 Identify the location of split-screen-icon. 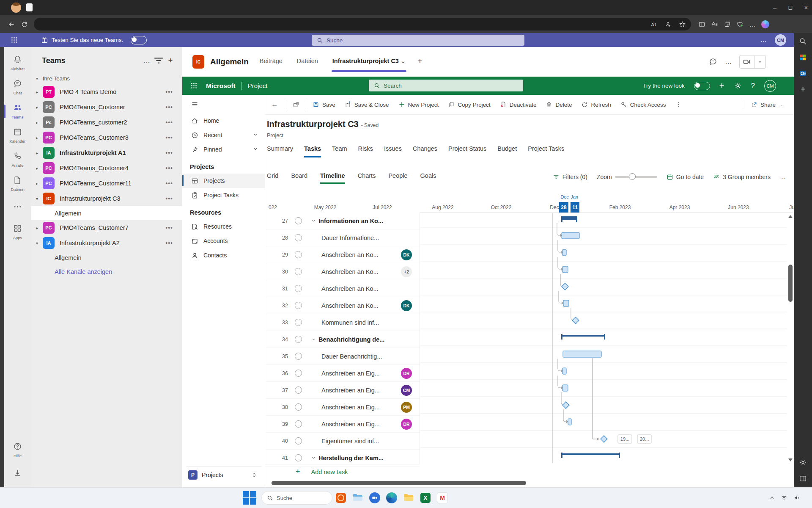
(702, 24).